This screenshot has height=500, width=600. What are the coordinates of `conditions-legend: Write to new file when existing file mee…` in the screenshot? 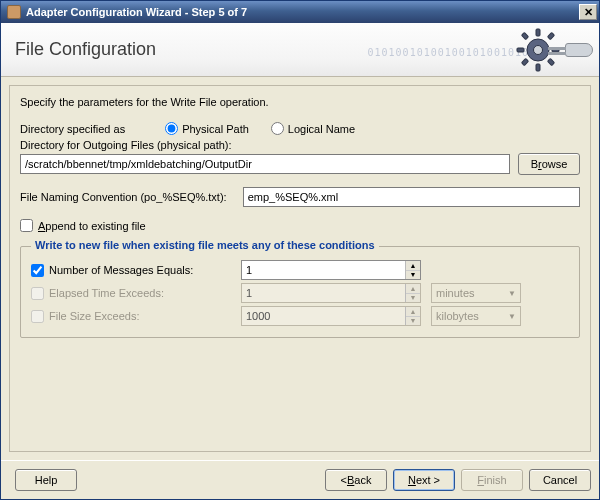 It's located at (205, 245).